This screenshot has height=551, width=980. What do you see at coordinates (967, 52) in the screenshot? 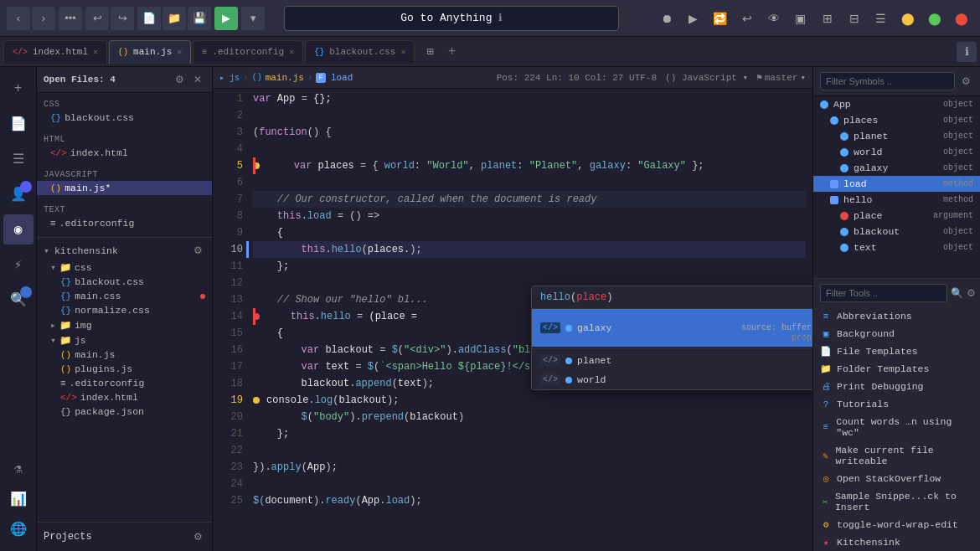
I see `panel-info-button: ℹ` at bounding box center [967, 52].